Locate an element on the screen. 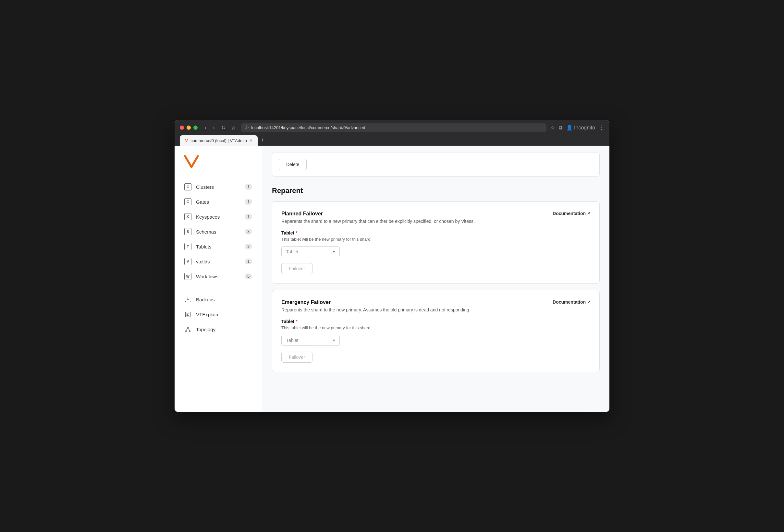 The width and height of the screenshot is (784, 532). workflows-icon: W is located at coordinates (188, 276).